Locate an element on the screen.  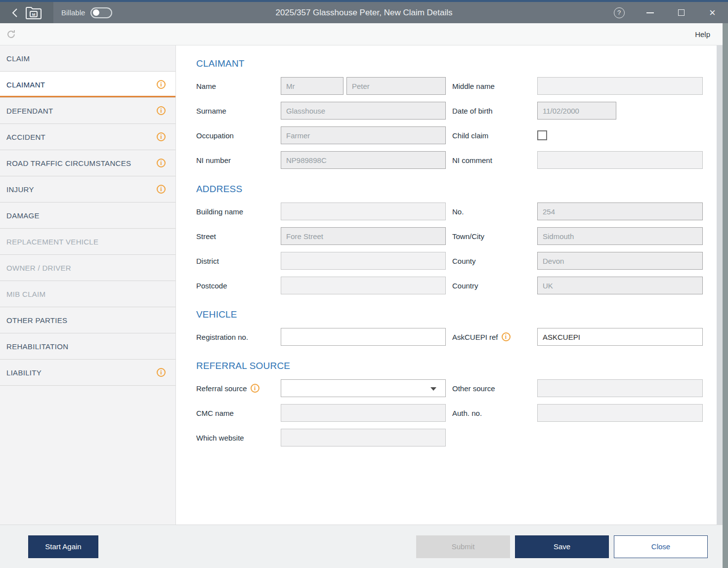
dob-field is located at coordinates (577, 111).